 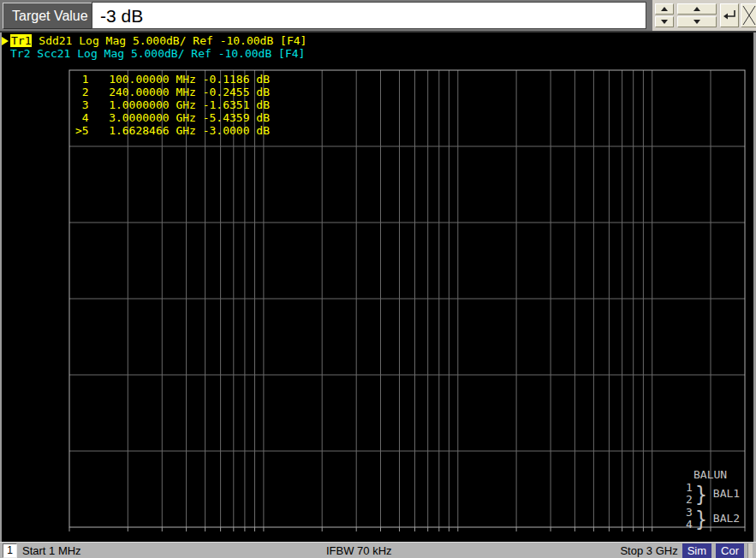 What do you see at coordinates (173, 79) in the screenshot?
I see `marker-table-row: 1 100.00000 MHz -0.1186 dB` at bounding box center [173, 79].